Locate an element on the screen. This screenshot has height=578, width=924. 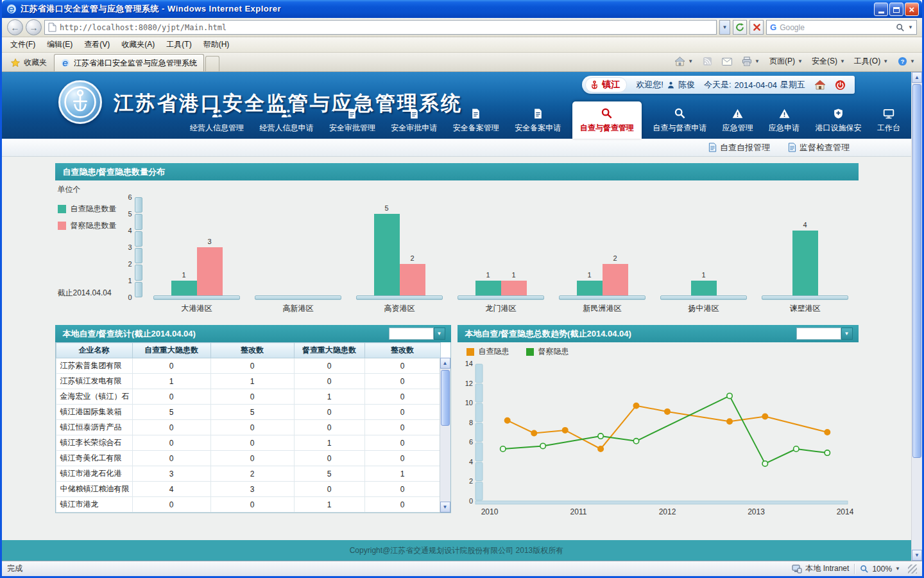
nav-item-port-security: 港口设施保安 is located at coordinates (839, 120).